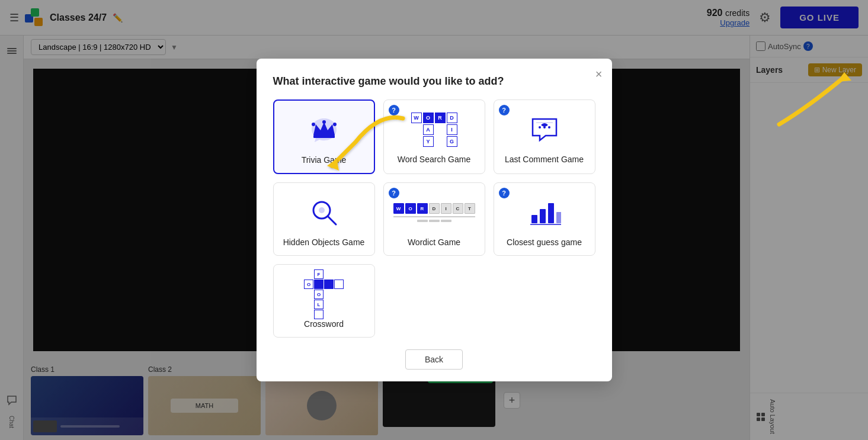 The height and width of the screenshot is (440, 868). I want to click on modal-title: What interactive game would you like to …, so click(434, 82).